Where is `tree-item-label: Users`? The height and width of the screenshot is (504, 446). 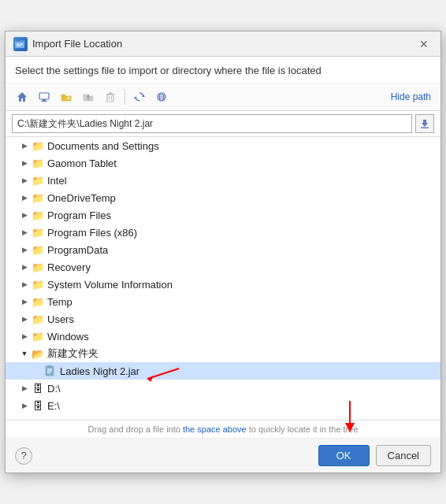 tree-item-label: Users is located at coordinates (61, 320).